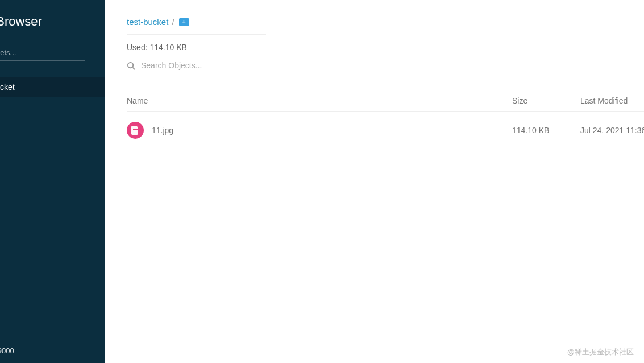 The height and width of the screenshot is (363, 644). What do you see at coordinates (385, 47) in the screenshot?
I see `usage-label: Used: 114.10 KB` at bounding box center [385, 47].